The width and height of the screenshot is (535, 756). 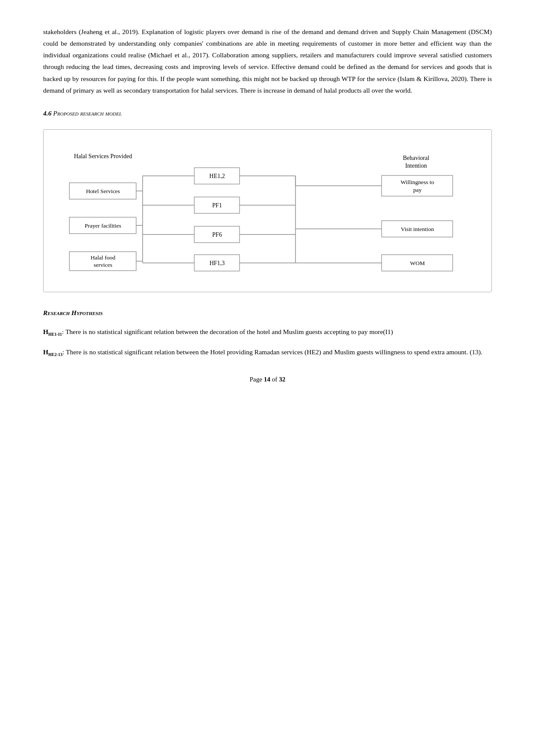 What do you see at coordinates (217, 234) in the screenshot?
I see `pf6-label: PF6` at bounding box center [217, 234].